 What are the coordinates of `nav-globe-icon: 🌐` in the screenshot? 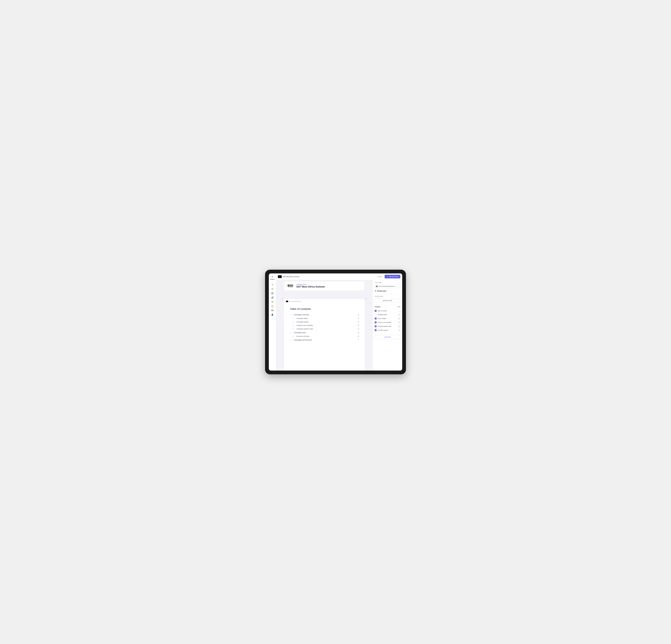 It's located at (273, 294).